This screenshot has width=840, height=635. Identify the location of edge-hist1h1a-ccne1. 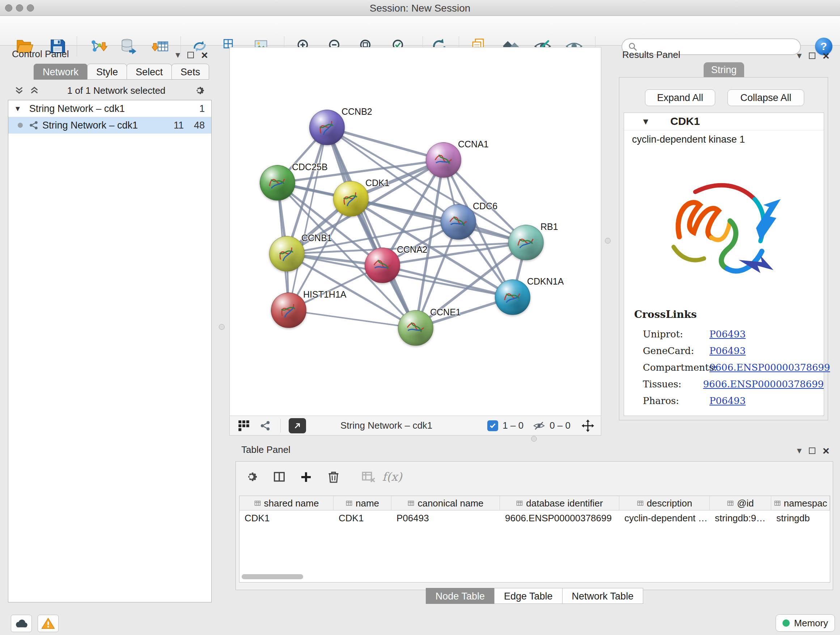
(352, 319).